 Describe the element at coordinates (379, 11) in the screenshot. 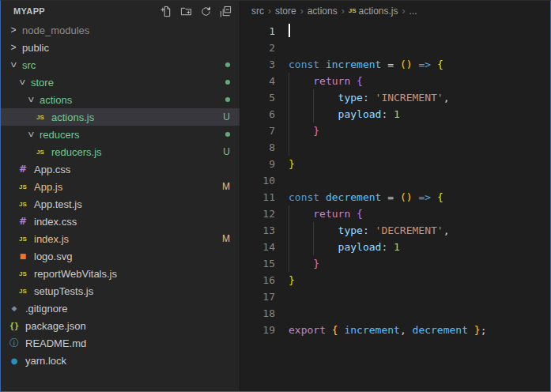

I see `breadcrumb-label: actions.js` at that location.